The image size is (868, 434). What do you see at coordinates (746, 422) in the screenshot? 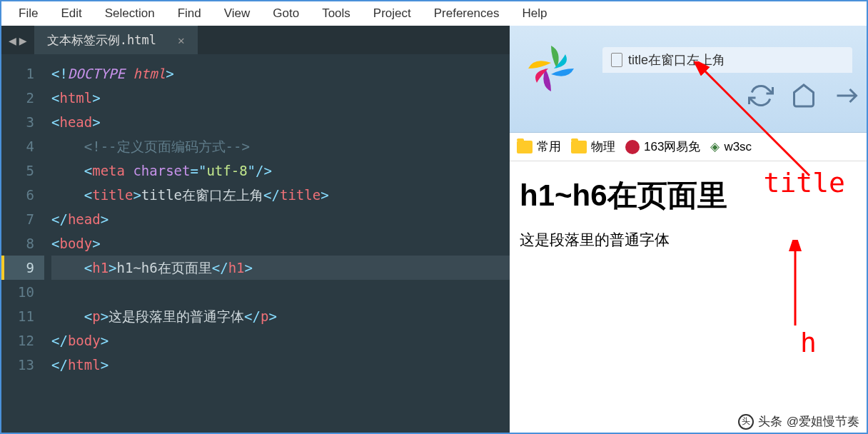
I see `toutiao-icon: 头` at bounding box center [746, 422].